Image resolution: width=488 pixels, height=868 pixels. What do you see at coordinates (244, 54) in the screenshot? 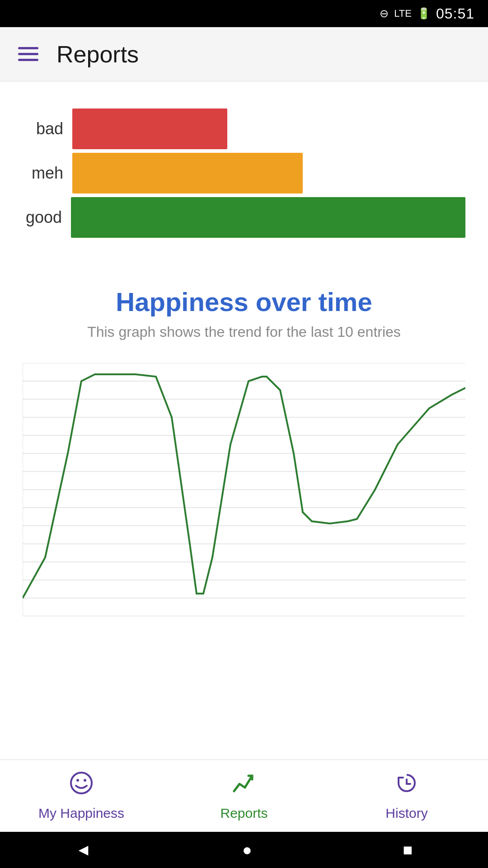
I see `header: Reports` at bounding box center [244, 54].